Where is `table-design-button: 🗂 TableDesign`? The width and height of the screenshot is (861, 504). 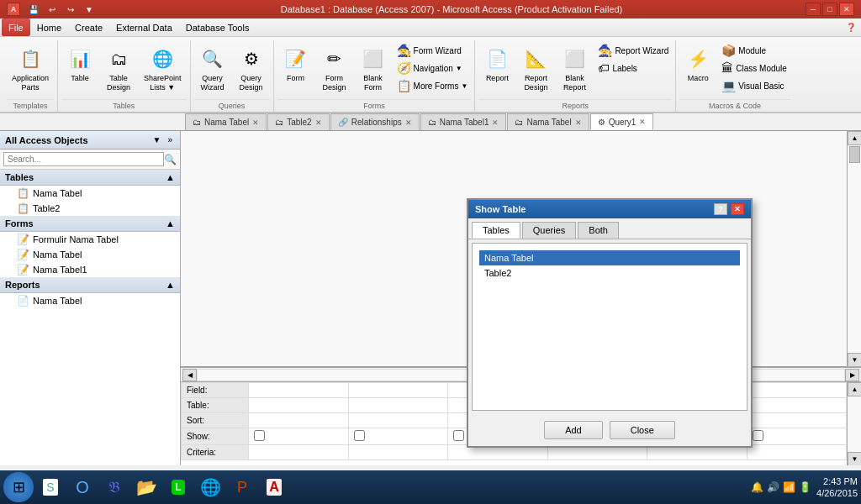
table-design-button: 🗂 TableDesign is located at coordinates (119, 69).